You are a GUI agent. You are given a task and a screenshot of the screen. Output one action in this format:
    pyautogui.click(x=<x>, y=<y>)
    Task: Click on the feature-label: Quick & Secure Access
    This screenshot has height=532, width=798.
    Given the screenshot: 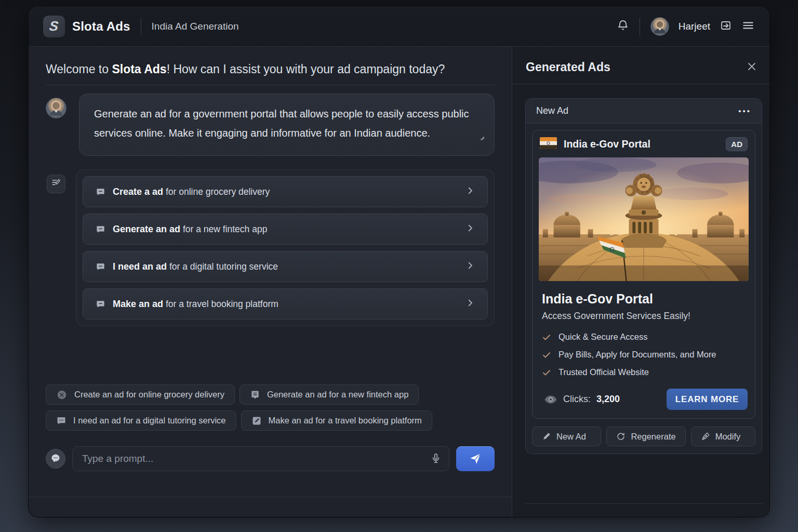 What is the action you would take?
    pyautogui.click(x=603, y=337)
    